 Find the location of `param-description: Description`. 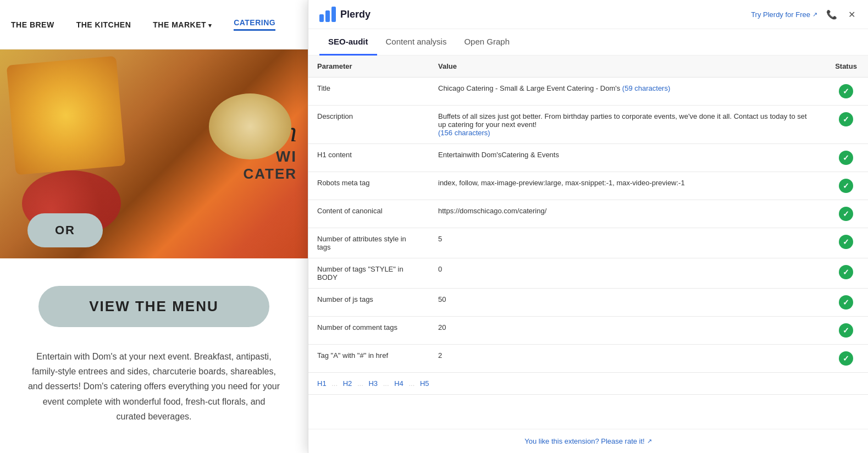

param-description: Description is located at coordinates (369, 125).